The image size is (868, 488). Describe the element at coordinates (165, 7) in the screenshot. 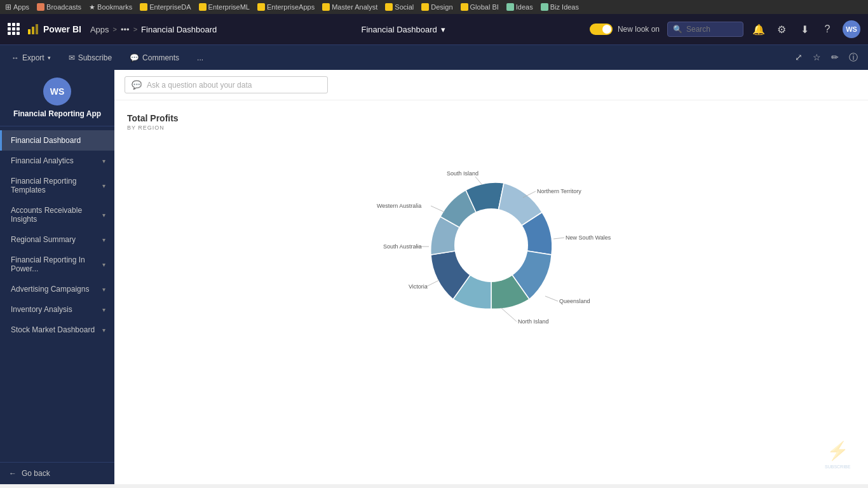

I see `bookmark-enterprisedna: EnterpriseDA` at that location.